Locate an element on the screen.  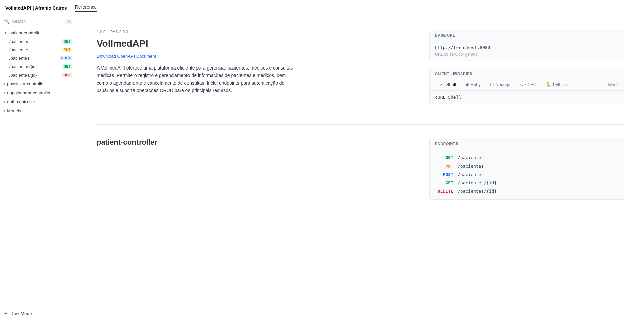
tab-python: 🐍 Python is located at coordinates (556, 85).